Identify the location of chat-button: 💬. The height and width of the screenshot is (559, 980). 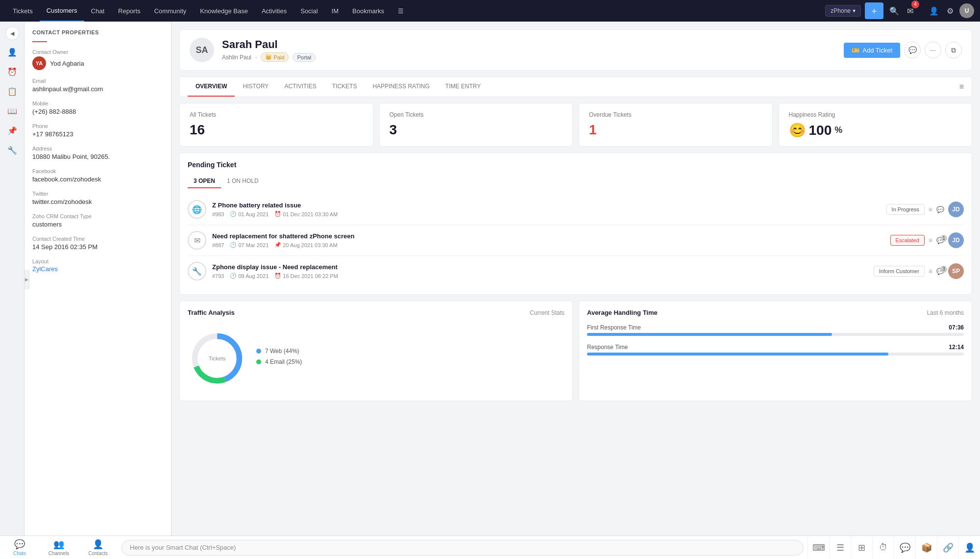
(912, 50).